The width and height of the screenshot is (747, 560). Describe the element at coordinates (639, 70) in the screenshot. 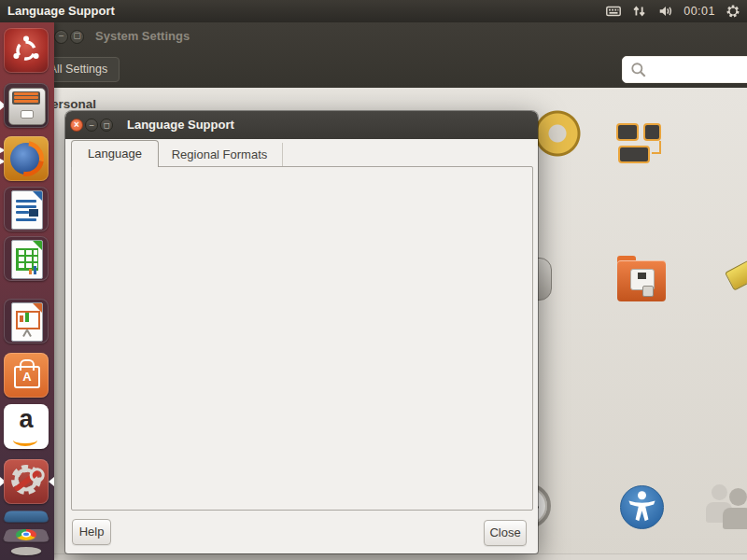

I see `search-icon` at that location.